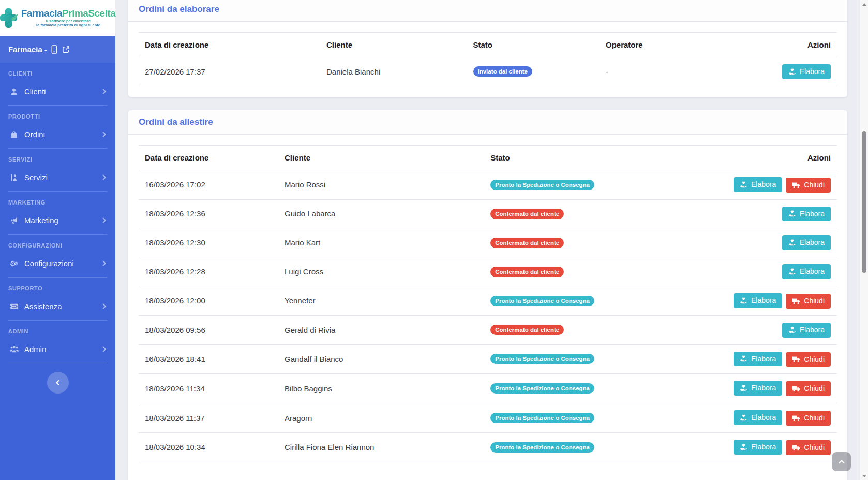 The width and height of the screenshot is (868, 480). Describe the element at coordinates (778, 157) in the screenshot. I see `column-header: Azioni` at that location.